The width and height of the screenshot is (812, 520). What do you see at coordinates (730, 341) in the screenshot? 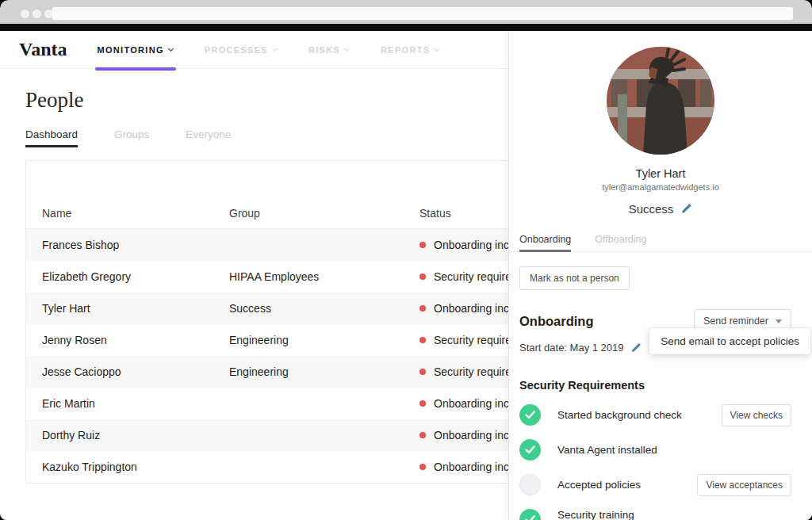
I see `send-reminder-dropdown-item: Send email to accept policies` at bounding box center [730, 341].